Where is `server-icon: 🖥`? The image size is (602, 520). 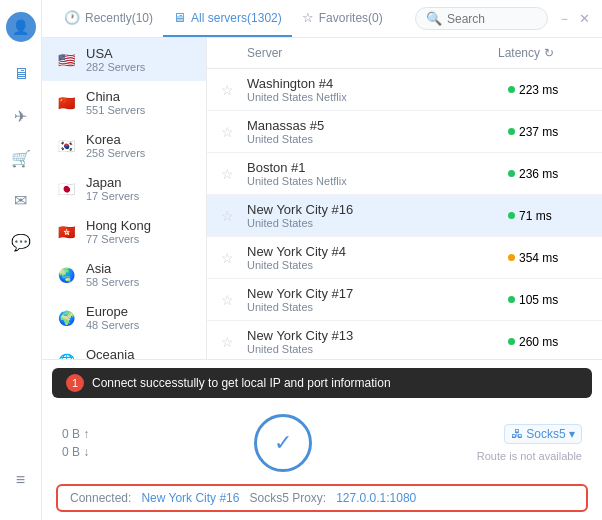 server-icon: 🖥 is located at coordinates (180, 18).